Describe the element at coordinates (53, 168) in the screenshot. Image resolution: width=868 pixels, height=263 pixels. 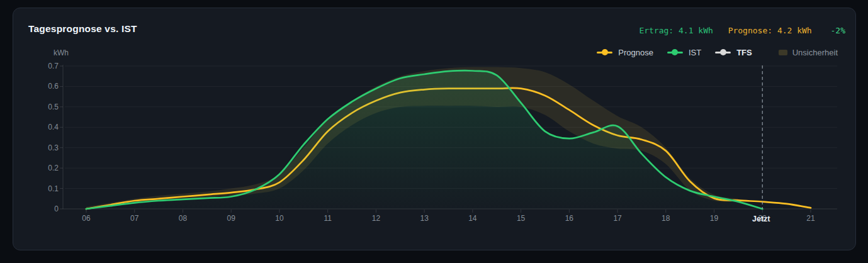
I see `y-tick-label: 0.2` at that location.